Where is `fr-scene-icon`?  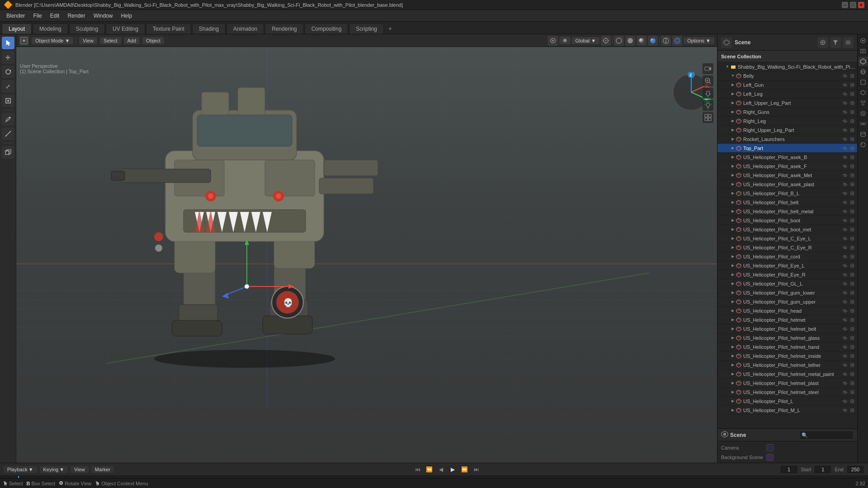 fr-scene-icon is located at coordinates (863, 61).